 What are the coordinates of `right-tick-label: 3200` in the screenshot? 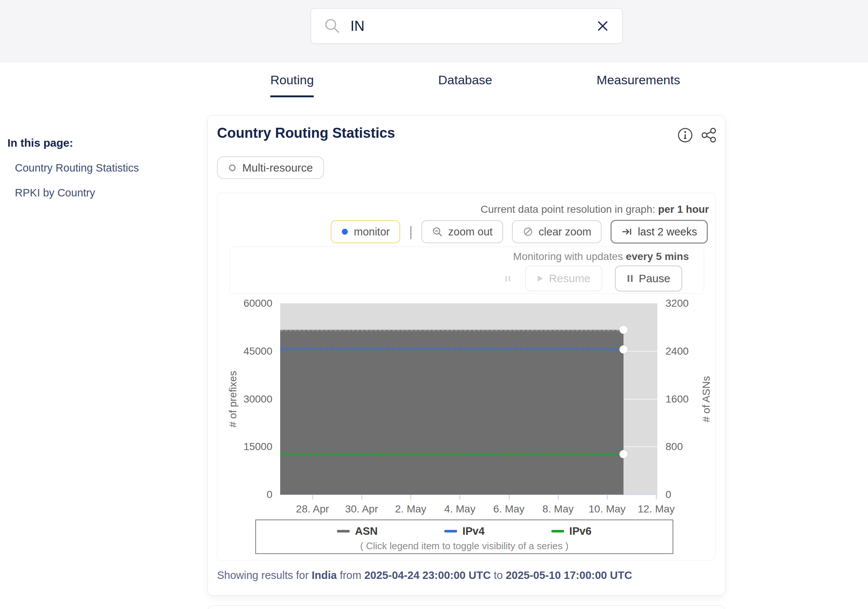 It's located at (677, 303).